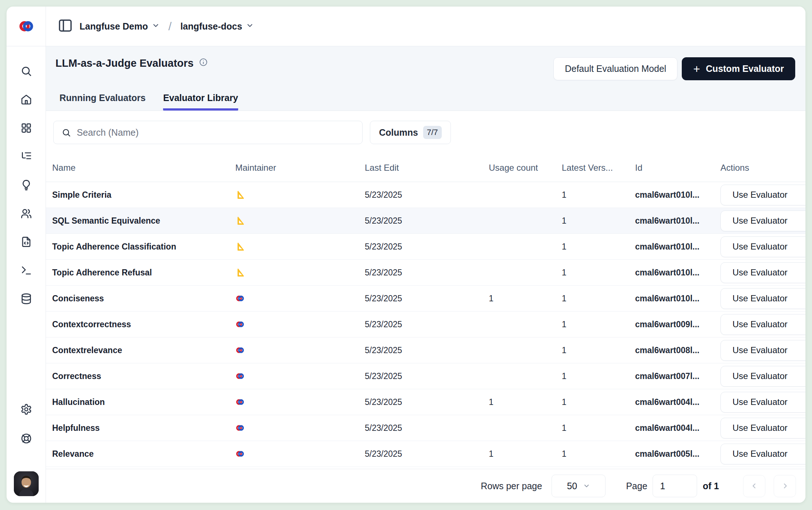 The height and width of the screenshot is (510, 812). Describe the element at coordinates (426, 298) in the screenshot. I see `table-row: Conciseness 5/23/2025 1 1 cmal6wart010l.…` at that location.